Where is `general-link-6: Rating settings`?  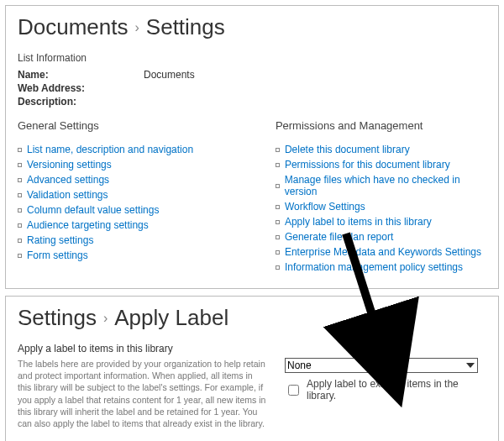
general-link-6: Rating settings is located at coordinates (60, 240).